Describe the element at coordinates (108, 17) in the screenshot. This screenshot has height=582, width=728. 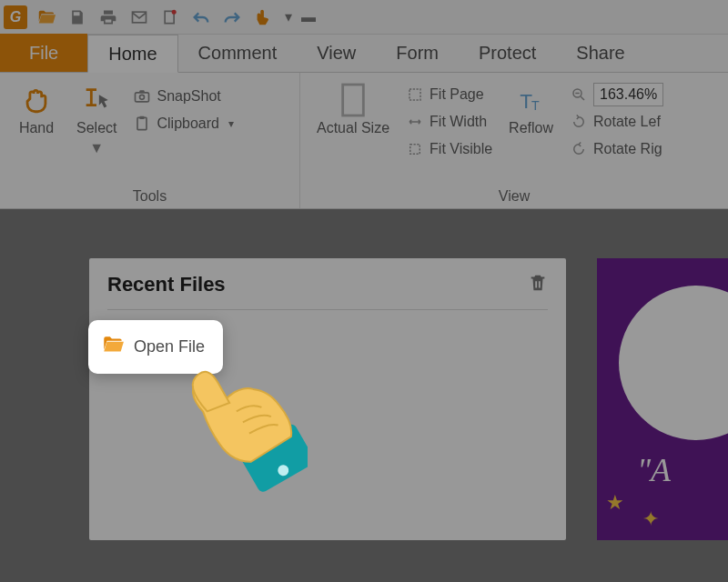
I see `print-icon` at that location.